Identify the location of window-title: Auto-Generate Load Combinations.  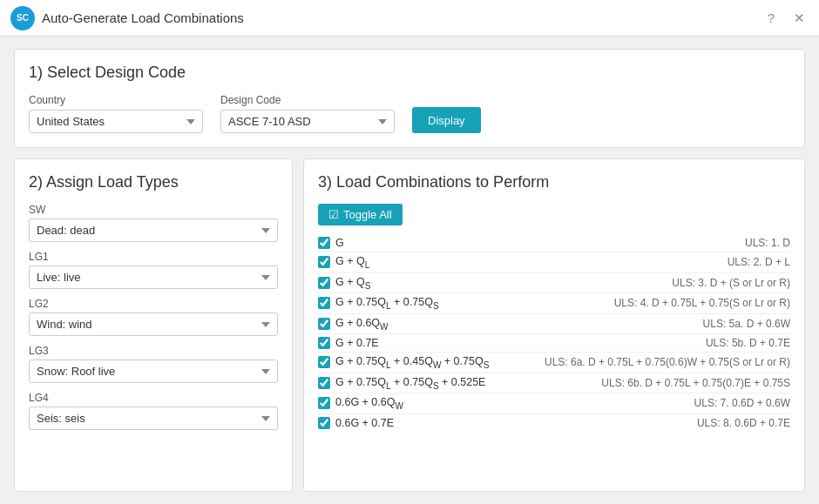
(143, 17).